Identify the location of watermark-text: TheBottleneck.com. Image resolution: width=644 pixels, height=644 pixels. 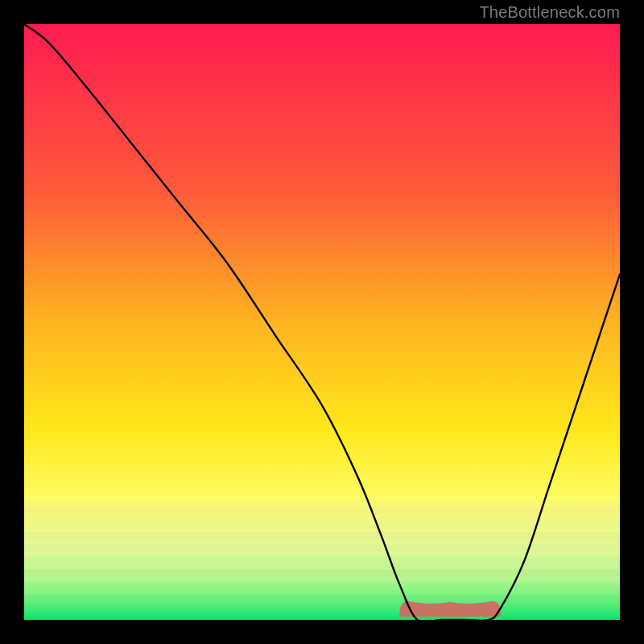
(549, 13).